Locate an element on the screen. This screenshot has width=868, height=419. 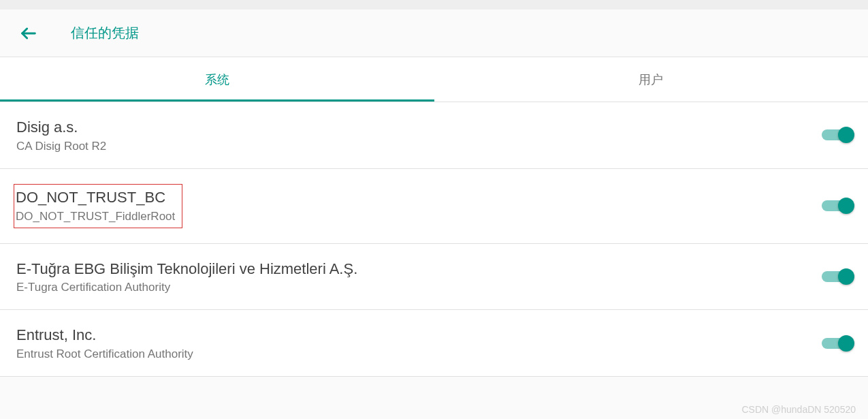
cert-info: E-Tuğra EBG Bilişim Teknolojileri ve Hiz… is located at coordinates (187, 277).